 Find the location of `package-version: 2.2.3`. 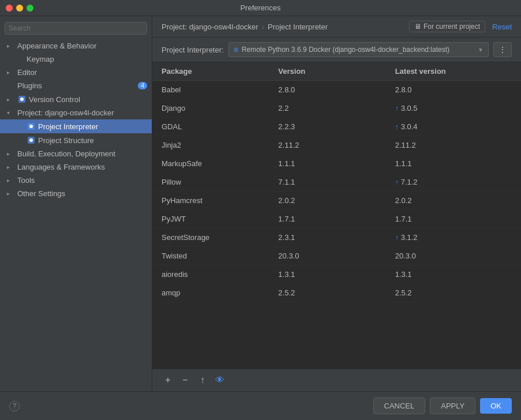

package-version: 2.2.3 is located at coordinates (336, 127).